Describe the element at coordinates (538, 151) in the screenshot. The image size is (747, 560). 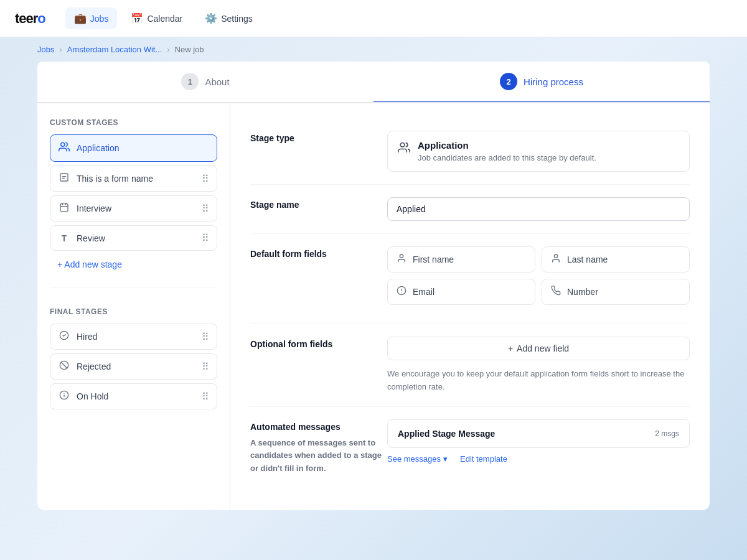
I see `stage-type-card: Application Job candidates are added to …` at that location.